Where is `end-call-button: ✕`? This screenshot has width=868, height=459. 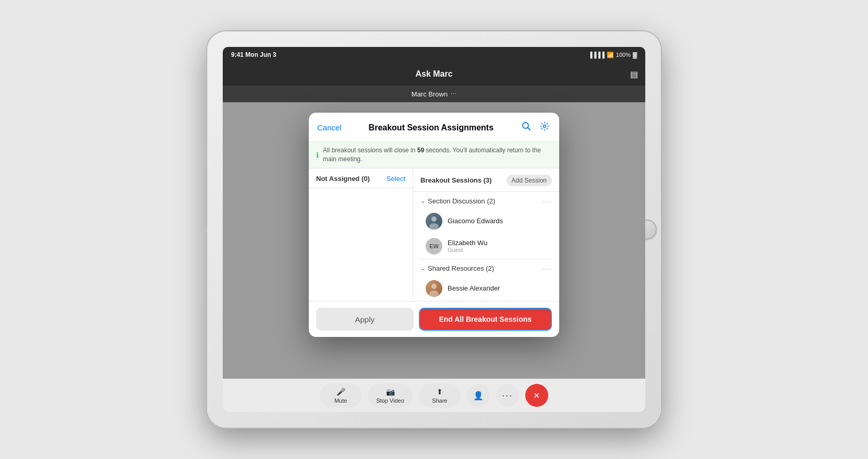 end-call-button: ✕ is located at coordinates (537, 395).